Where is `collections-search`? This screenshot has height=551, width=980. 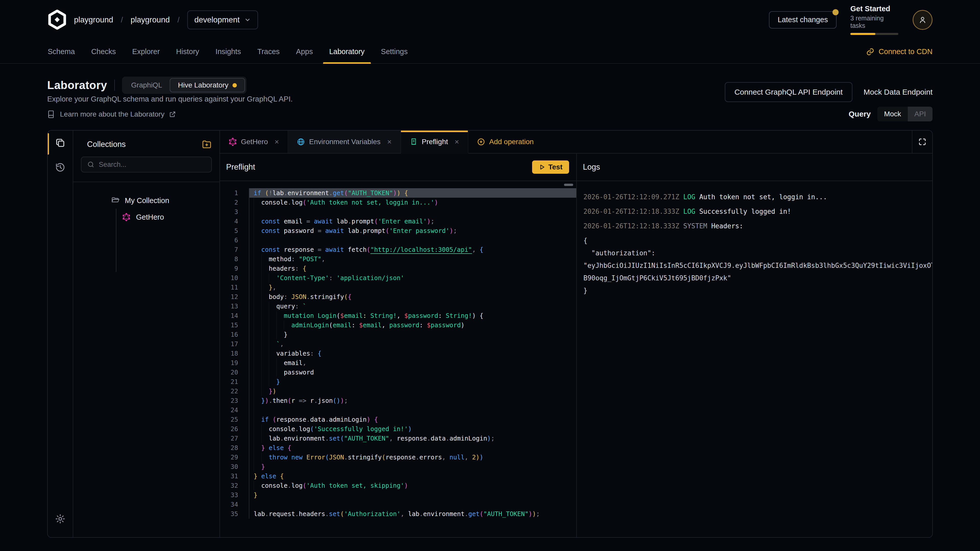
collections-search is located at coordinates (146, 164).